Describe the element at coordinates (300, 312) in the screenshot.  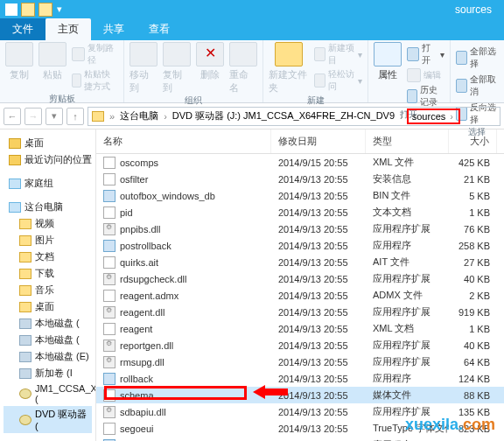
I see `file-row: reagent.dll2014/9/13 20:55应用程序扩展919 KB` at that location.